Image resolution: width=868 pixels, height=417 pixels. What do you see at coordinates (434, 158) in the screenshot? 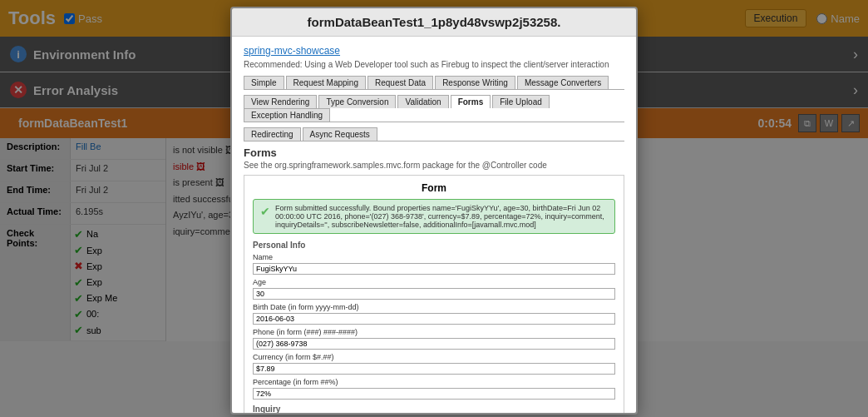
I see `forms-section: Forms See the org.springframework.sample…` at bounding box center [434, 158].